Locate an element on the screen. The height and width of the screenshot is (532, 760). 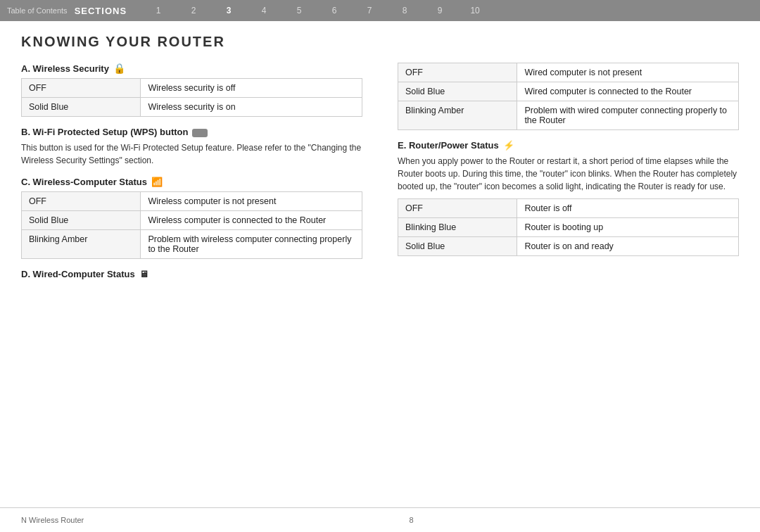
table-row: Solid Blue Wireless security is on is located at coordinates (192, 107).